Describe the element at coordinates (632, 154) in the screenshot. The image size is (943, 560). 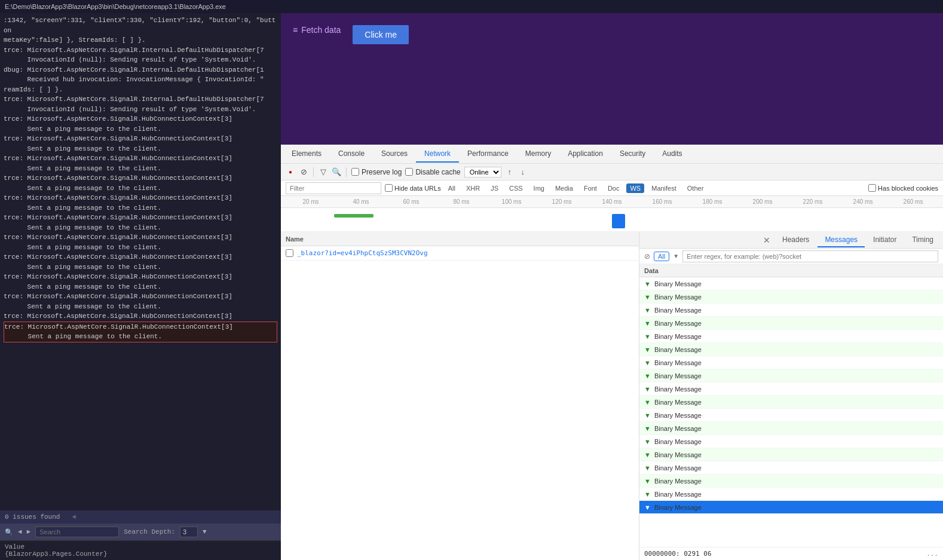
I see `tab-security: Security` at that location.